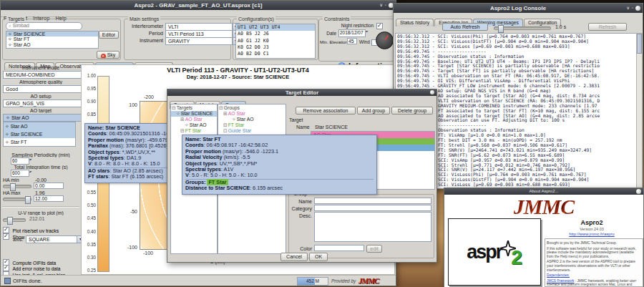  I want to click on target-list-item: Star AO, so click(52, 44).